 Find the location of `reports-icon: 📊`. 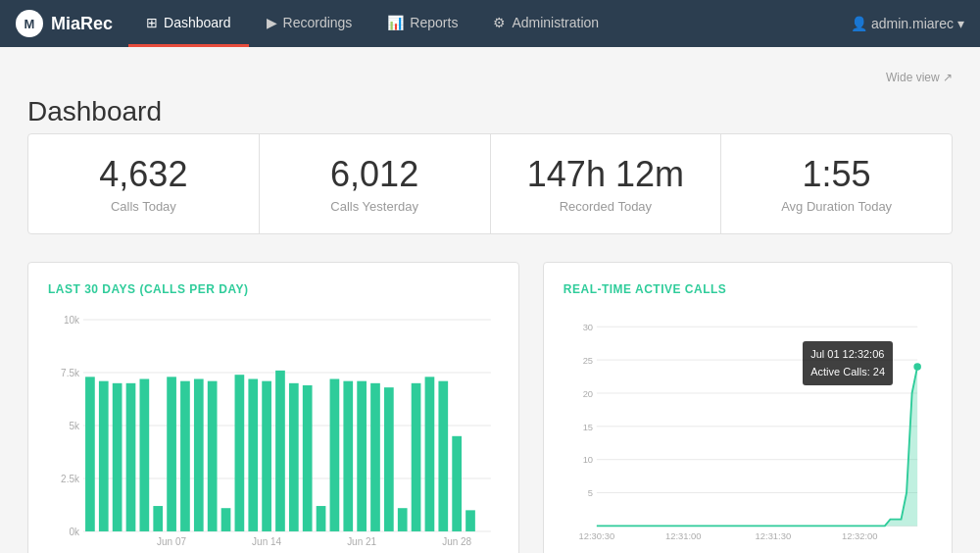

reports-icon: 📊 is located at coordinates (396, 23).